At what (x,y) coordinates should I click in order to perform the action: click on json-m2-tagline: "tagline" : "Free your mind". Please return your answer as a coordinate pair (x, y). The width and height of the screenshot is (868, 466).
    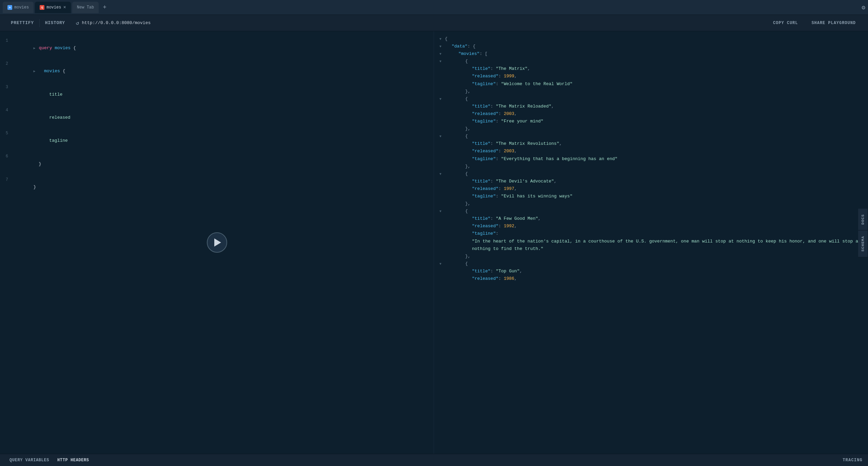
    Looking at the image, I should click on (651, 121).